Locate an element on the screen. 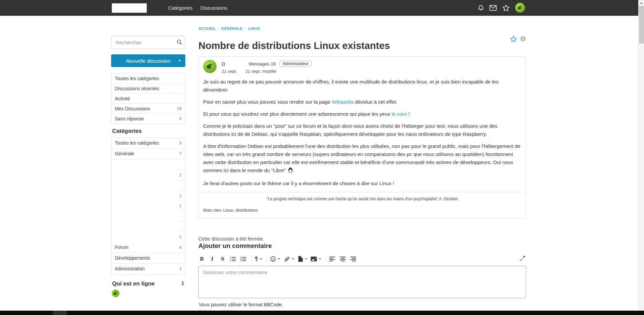 This screenshot has height=315, width=644. penguin-emoji-icon is located at coordinates (290, 171).